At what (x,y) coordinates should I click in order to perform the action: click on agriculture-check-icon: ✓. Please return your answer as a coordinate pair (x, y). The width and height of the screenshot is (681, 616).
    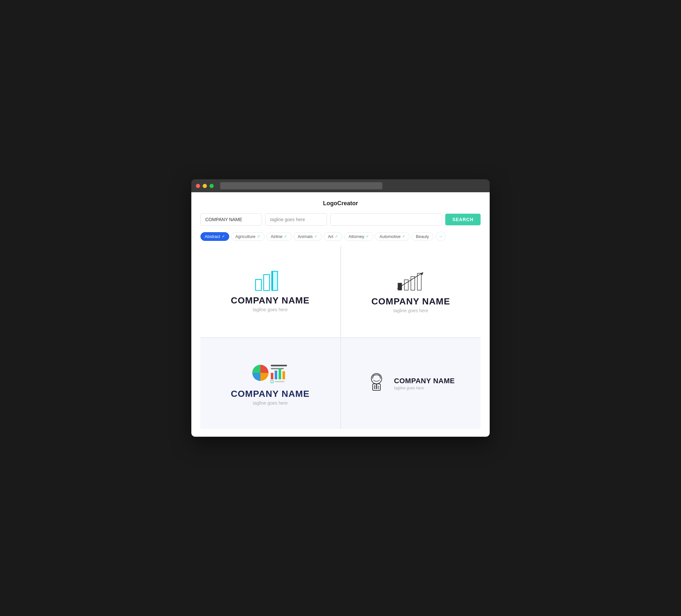
    Looking at the image, I should click on (259, 236).